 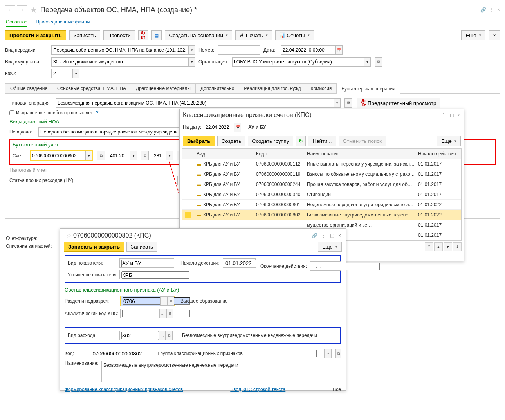 What do you see at coordinates (448, 247) in the screenshot?
I see `kps-scroll-down-icon: ▼` at bounding box center [448, 247].